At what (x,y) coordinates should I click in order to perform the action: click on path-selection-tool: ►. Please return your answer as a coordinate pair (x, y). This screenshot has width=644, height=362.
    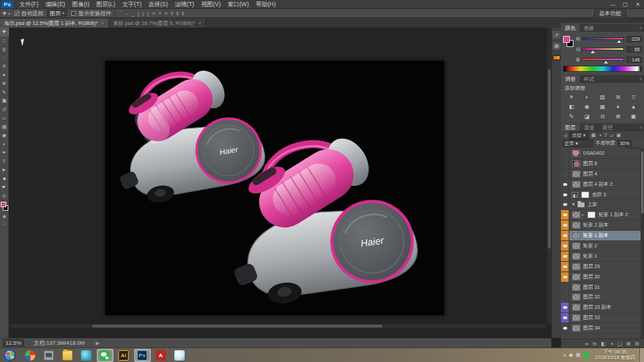
    Looking at the image, I should click on (4, 170).